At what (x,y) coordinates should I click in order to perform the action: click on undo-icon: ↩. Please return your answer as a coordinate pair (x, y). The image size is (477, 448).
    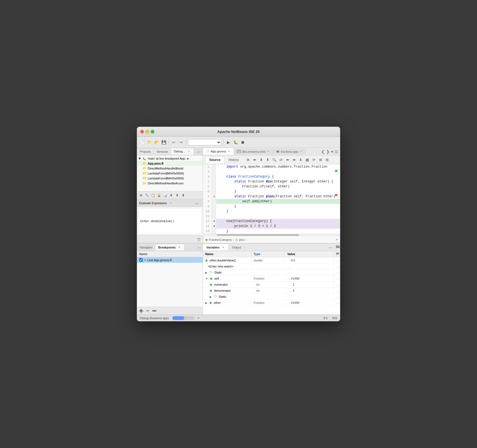
    Looking at the image, I should click on (174, 142).